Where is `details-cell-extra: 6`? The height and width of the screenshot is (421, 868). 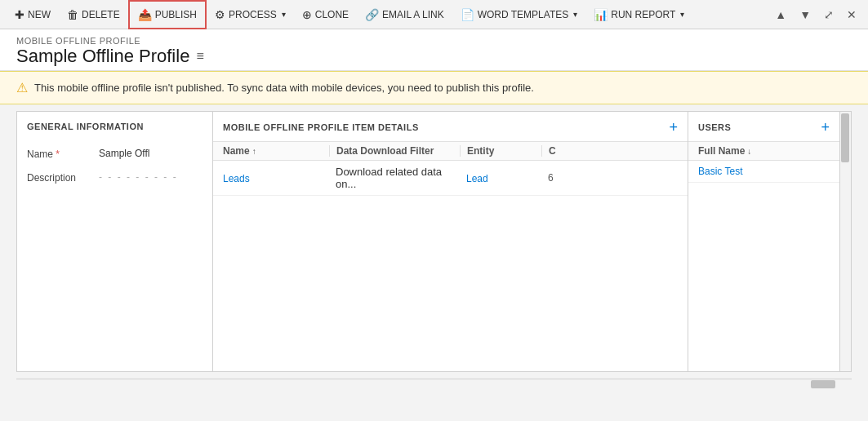 details-cell-extra: 6 is located at coordinates (554, 178).